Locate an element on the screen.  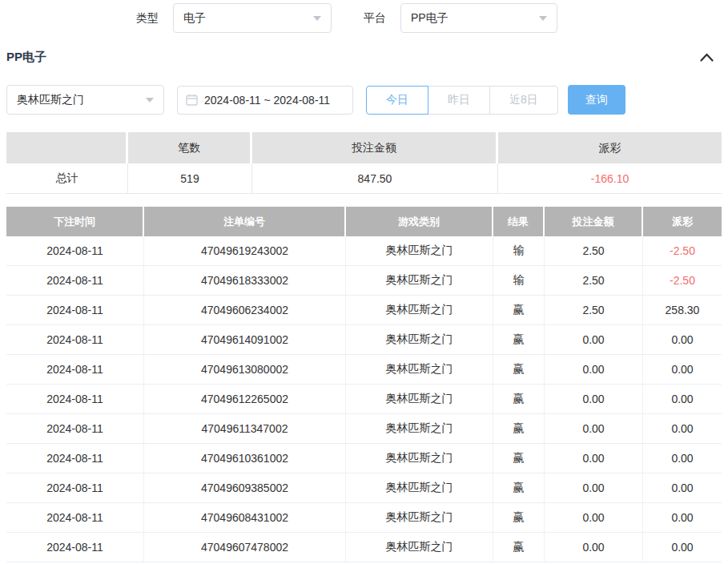
game-select-value: 奥林匹斯之门 is located at coordinates (50, 100).